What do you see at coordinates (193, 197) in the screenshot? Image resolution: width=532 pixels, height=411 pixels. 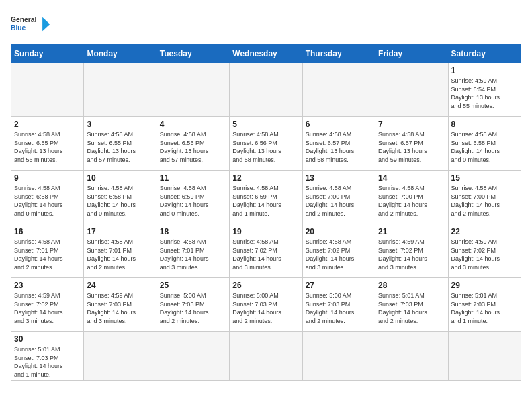 I see `calendar-cell: 11Sunrise: 4:58 AMSunset: 6:59 PMDayligh…` at bounding box center [193, 197].